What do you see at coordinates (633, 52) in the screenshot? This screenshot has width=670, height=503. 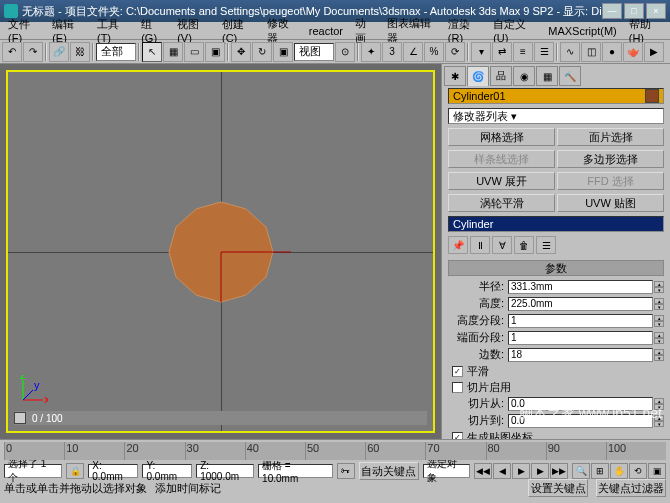 I see `render-scene-button: 🫖` at bounding box center [633, 52].